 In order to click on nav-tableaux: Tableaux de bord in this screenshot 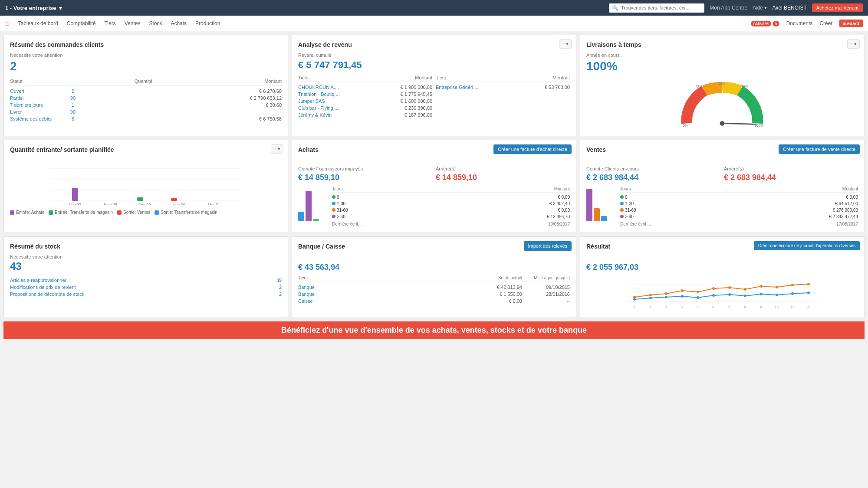, I will do `click(38, 23)`.